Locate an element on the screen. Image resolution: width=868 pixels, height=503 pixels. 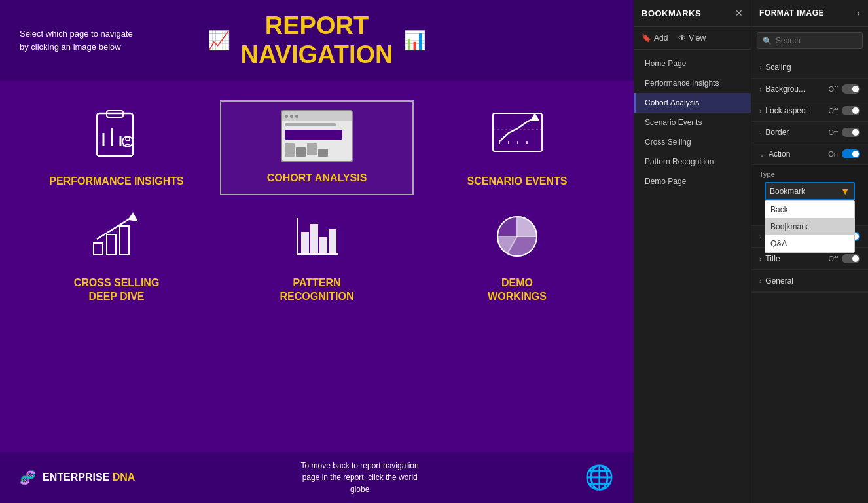
bookmark-add-button: 🔖 Add is located at coordinates (655, 38).